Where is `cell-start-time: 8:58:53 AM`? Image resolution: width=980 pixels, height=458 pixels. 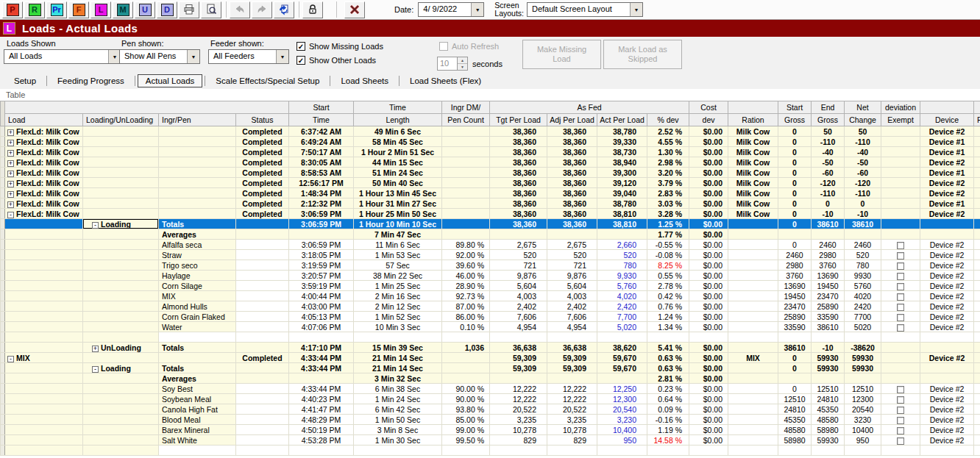 cell-start-time: 8:58:53 AM is located at coordinates (322, 173).